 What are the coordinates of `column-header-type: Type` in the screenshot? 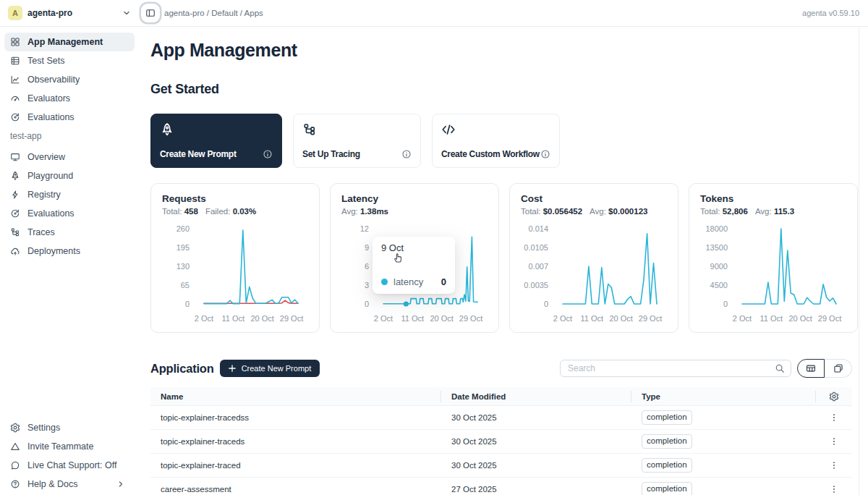 It's located at (723, 397).